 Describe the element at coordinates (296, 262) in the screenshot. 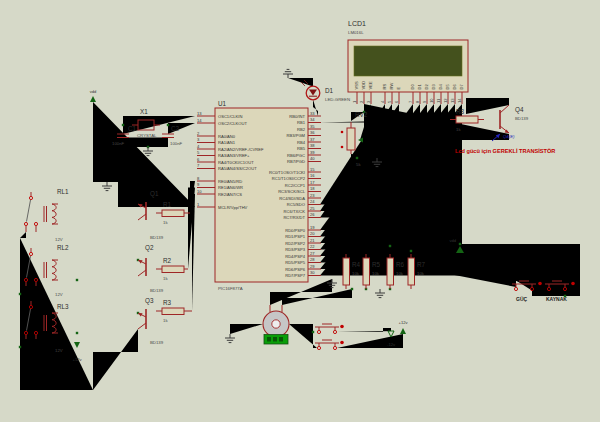

I see `mcu-pin-name: RD5/PSP5` at that location.